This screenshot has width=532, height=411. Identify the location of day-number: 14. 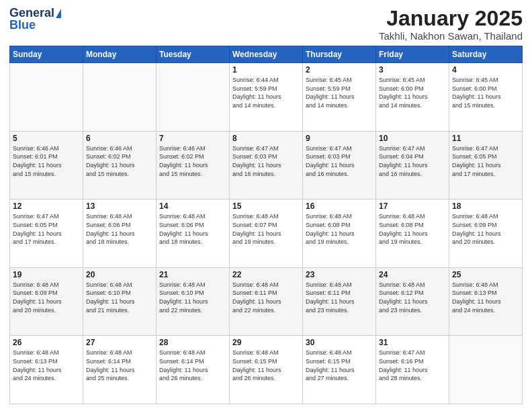
(193, 206).